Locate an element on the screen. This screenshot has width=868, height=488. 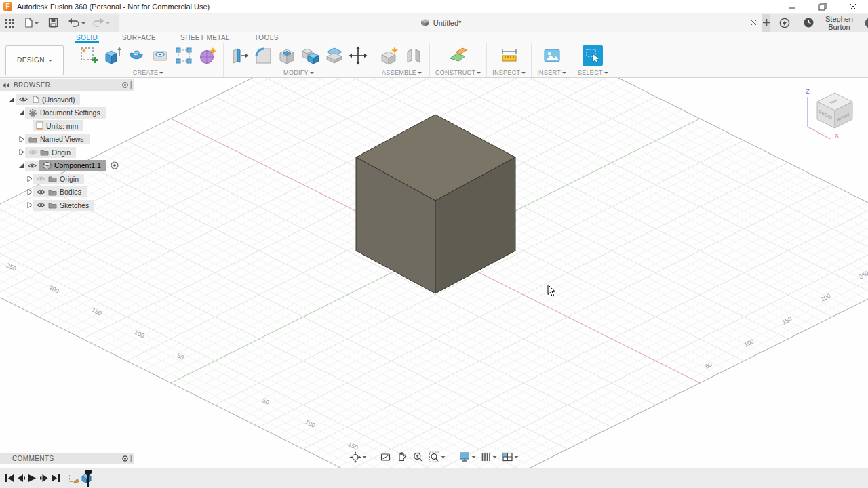
document-tab: Untitled* is located at coordinates (441, 23).